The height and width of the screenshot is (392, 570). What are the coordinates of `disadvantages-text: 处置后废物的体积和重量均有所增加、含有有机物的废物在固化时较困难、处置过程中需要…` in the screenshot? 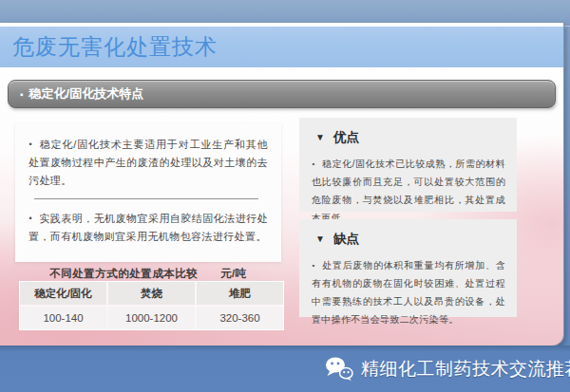 It's located at (408, 292).